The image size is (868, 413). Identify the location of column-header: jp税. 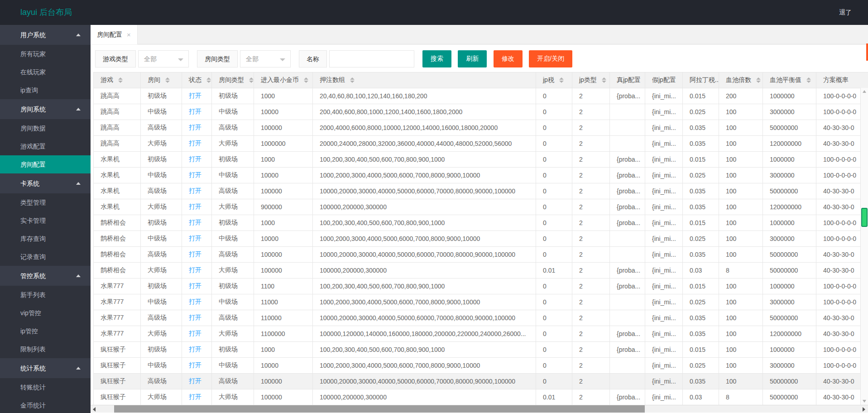
(554, 81).